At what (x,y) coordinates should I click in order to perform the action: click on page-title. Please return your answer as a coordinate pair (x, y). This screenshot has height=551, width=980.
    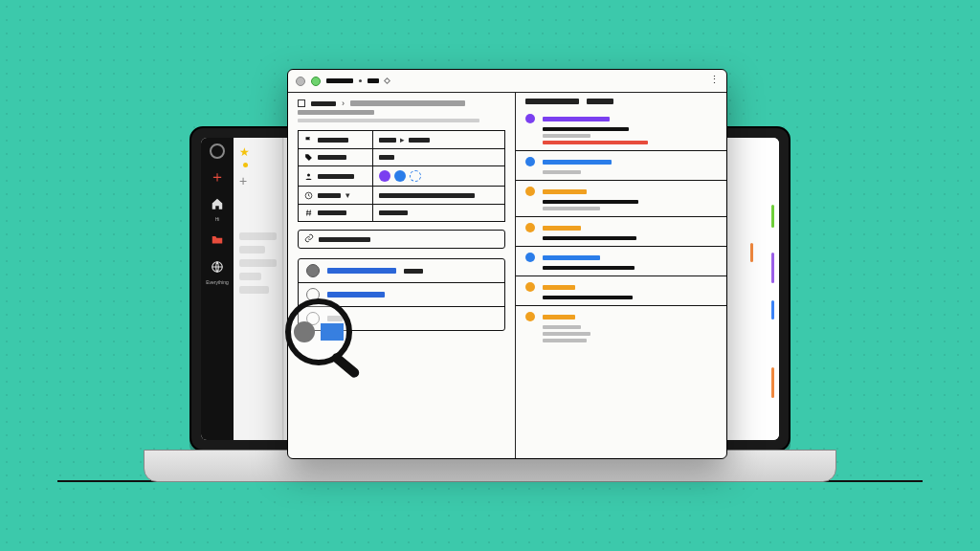
    Looking at the image, I should click on (336, 113).